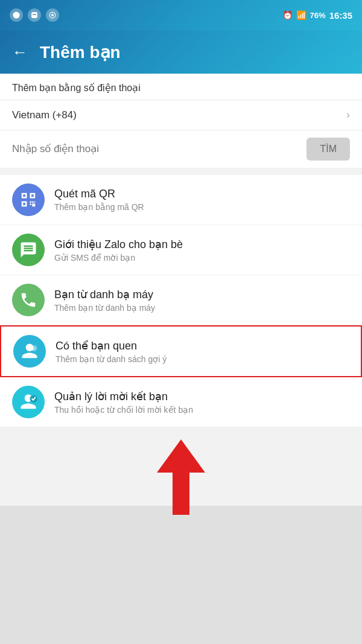 The image size is (362, 644). I want to click on menu-text-qr: Quét mã QR Thêm bạn bằng mã QR, so click(202, 200).